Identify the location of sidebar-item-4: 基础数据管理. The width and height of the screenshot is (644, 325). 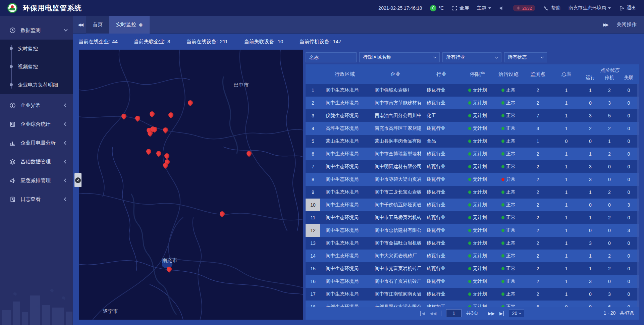
(37, 162).